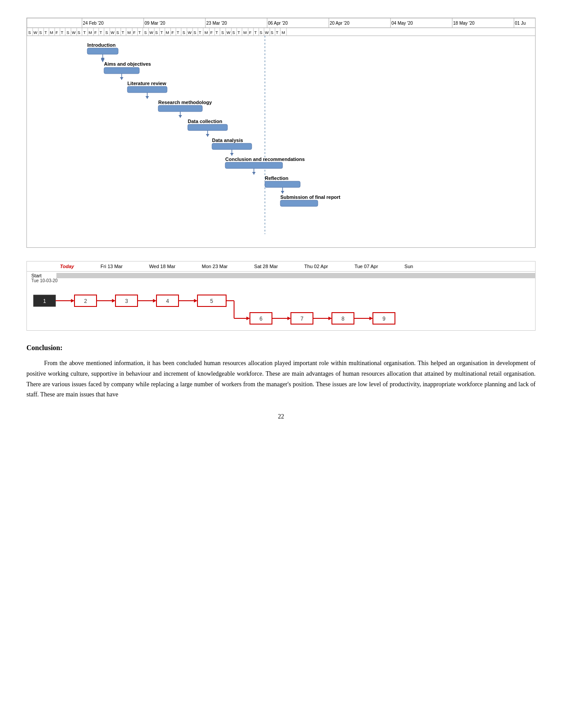 Image resolution: width=562 pixels, height=728 pixels. What do you see at coordinates (266, 266) in the screenshot?
I see `timeline-date-4: Sat 28 Mar` at bounding box center [266, 266].